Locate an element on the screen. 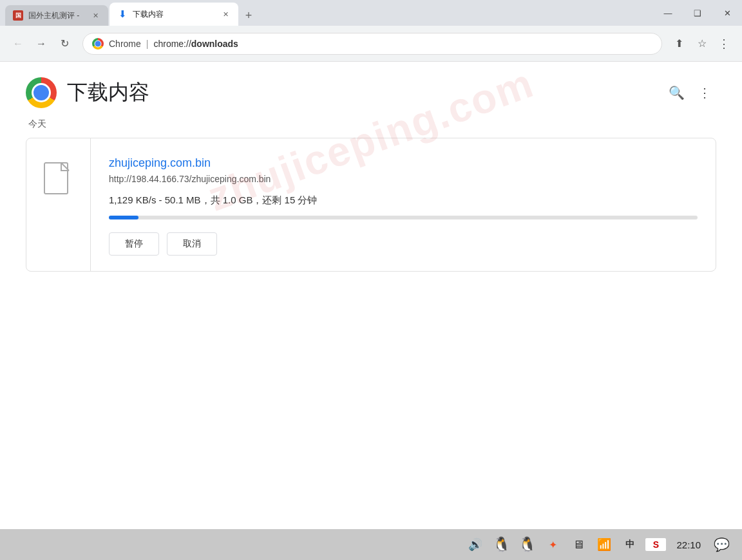  cancel-button: 取消 is located at coordinates (192, 244).